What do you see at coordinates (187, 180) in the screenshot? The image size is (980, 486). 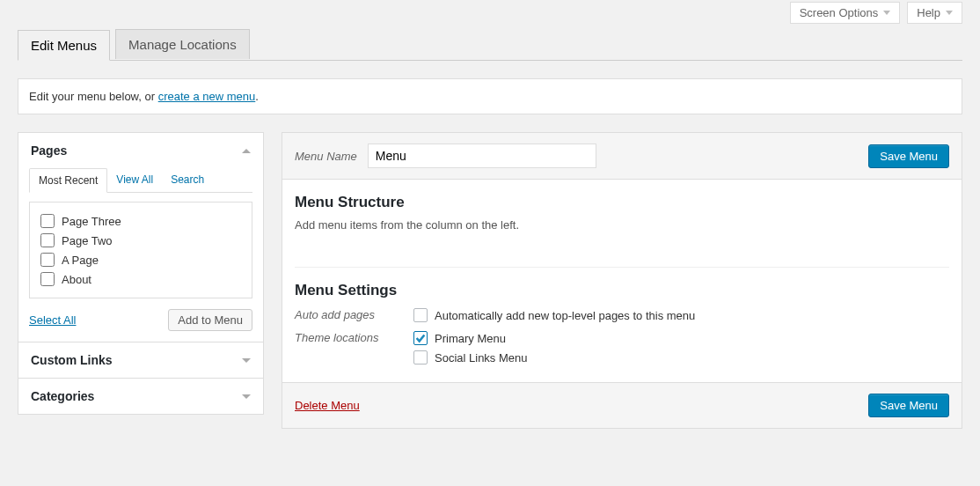 I see `pages-tab-search: Search` at bounding box center [187, 180].